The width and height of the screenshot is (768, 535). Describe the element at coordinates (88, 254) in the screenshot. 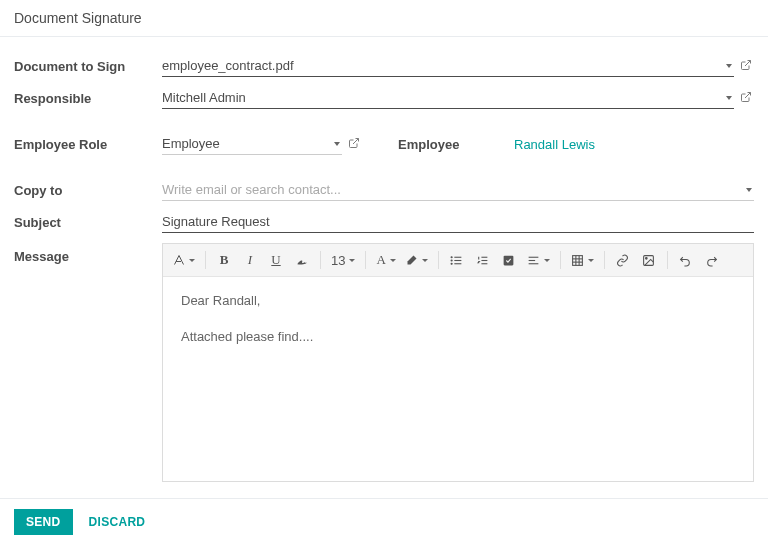

I see `label-message: Message` at that location.